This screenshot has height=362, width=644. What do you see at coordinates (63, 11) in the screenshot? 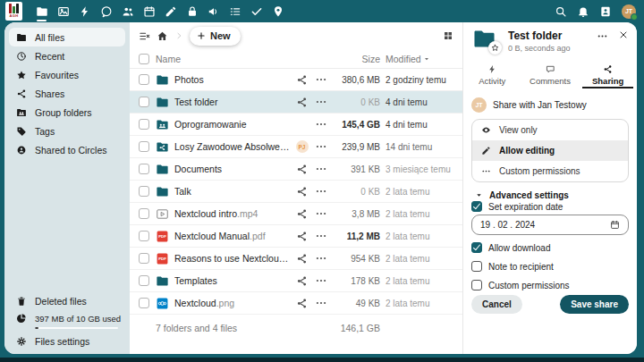
I see `app-photos-button` at bounding box center [63, 11].